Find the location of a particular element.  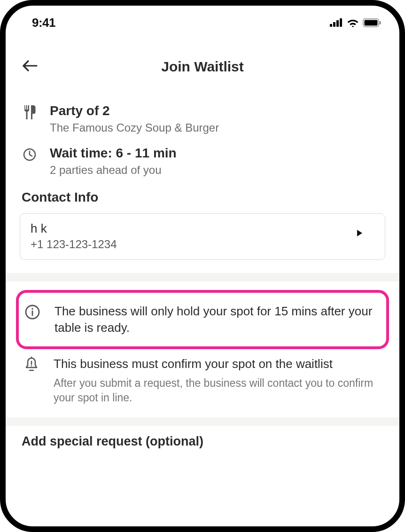

contact-card: h k +1 123-123-1234 is located at coordinates (202, 237).